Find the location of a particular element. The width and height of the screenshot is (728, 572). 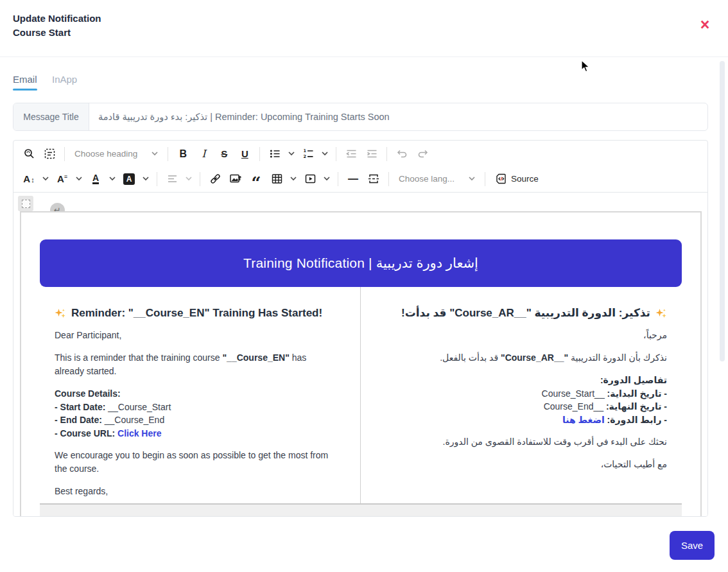

details-title: تفاصيل الدورة: is located at coordinates (526, 380).